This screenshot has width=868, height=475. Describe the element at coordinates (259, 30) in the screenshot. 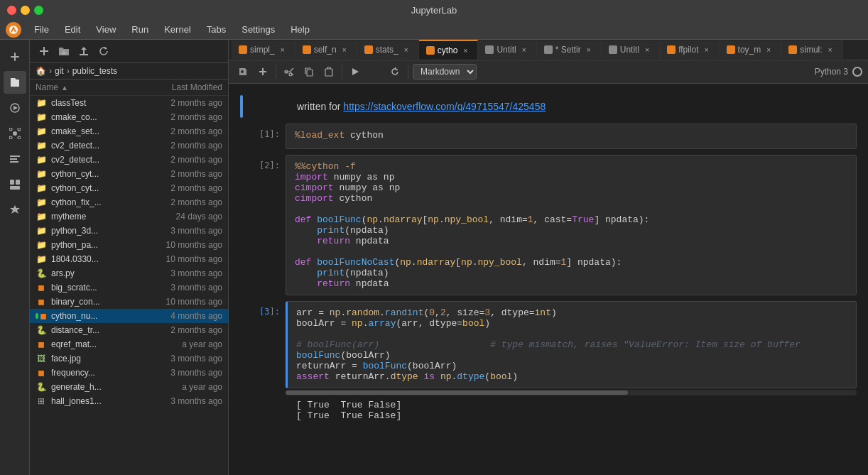

I see `menu-settings: Settings` at that location.